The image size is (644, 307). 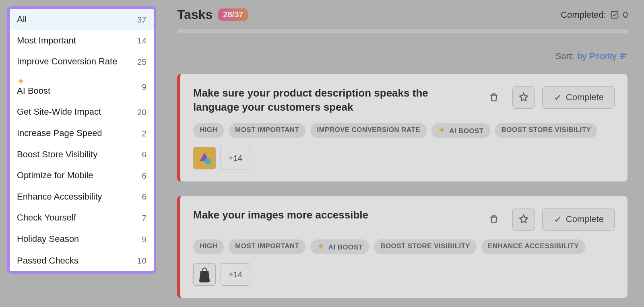 I want to click on page-title: Tasks, so click(x=195, y=14).